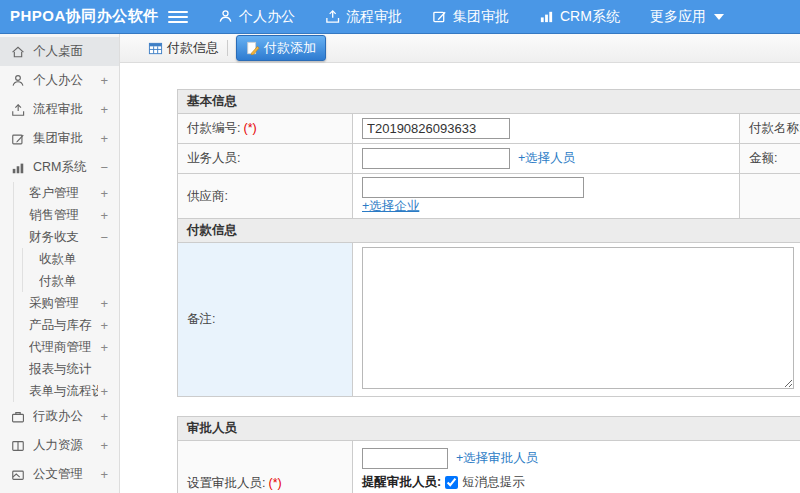  What do you see at coordinates (66, 138) in the screenshot?
I see `sidebar-item-label: 集团审批` at bounding box center [66, 138].